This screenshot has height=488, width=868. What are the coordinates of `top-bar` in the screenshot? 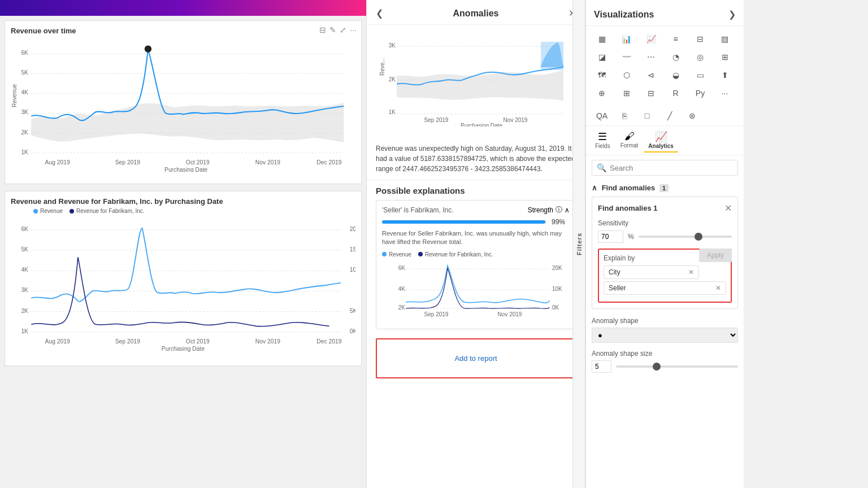 It's located at (183, 8).